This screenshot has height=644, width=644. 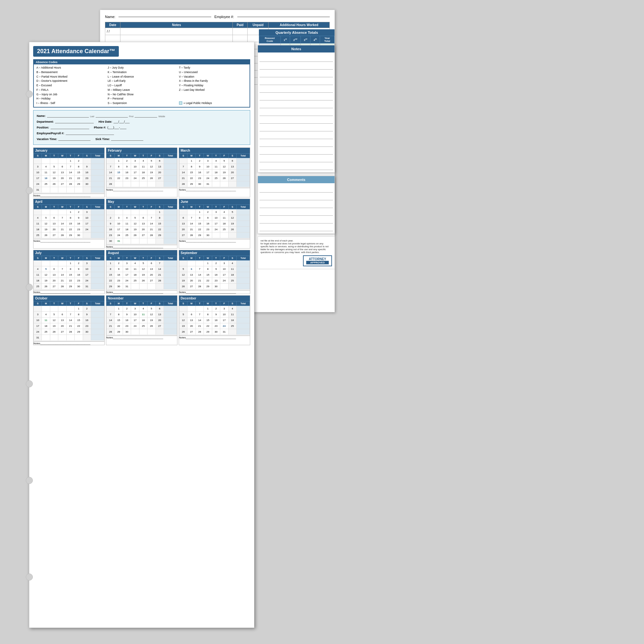 What do you see at coordinates (70, 103) in the screenshot?
I see `absence-code-item: I – Illness - Self` at bounding box center [70, 103].